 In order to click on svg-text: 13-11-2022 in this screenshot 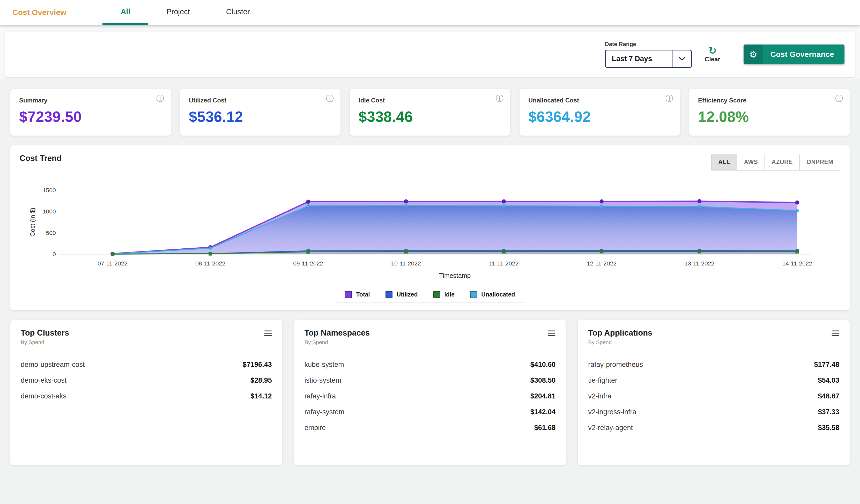, I will do `click(700, 263)`.